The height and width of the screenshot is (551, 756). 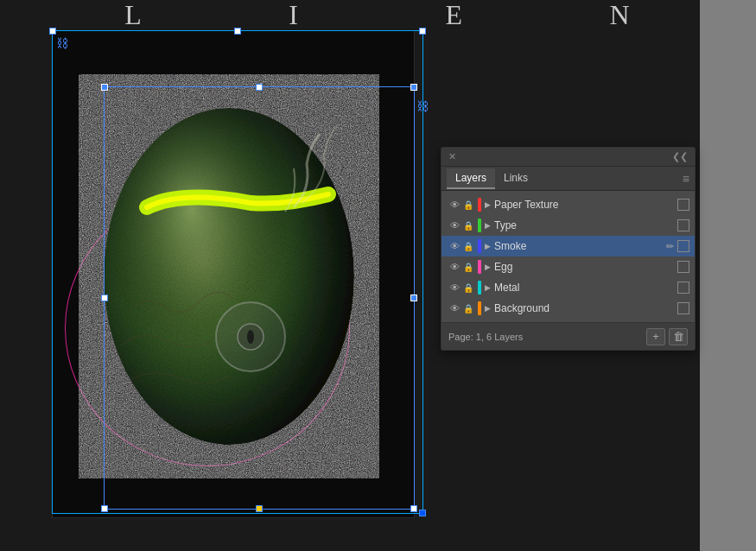 I want to click on panel-collapse-button: ❮❮, so click(x=680, y=157).